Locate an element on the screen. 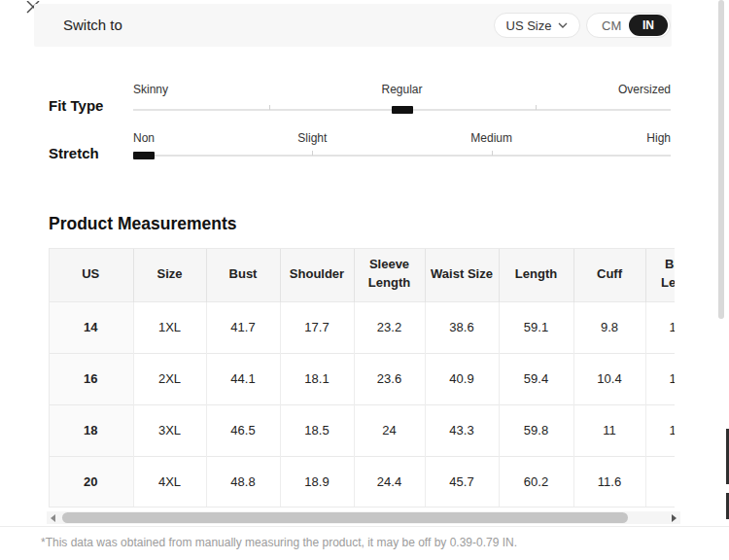 This screenshot has width=729, height=560. product-measurements-title: Product Measurements is located at coordinates (143, 224).